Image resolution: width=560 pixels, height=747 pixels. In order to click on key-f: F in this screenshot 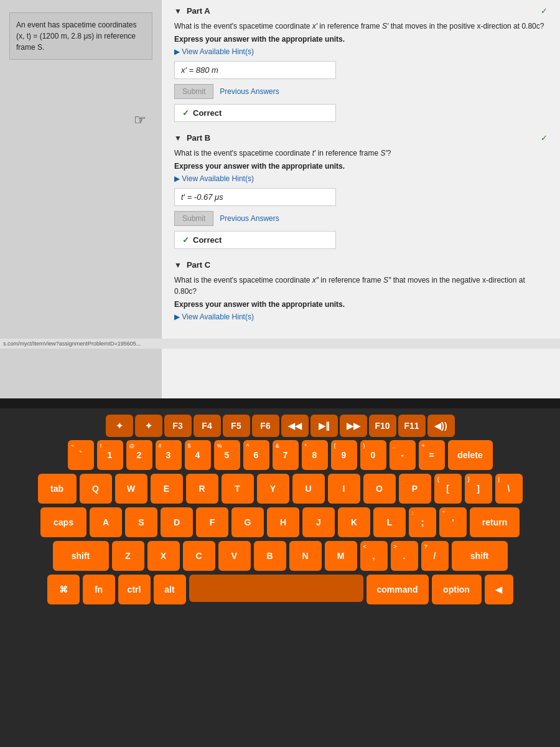, I will do `click(212, 522)`.